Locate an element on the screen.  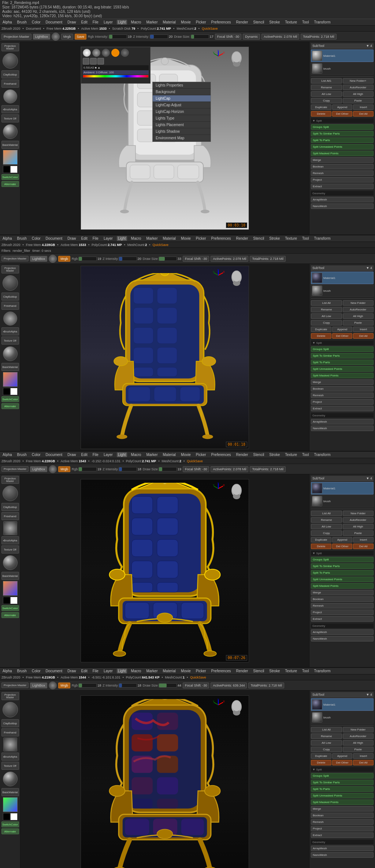
merge-4: Merge is located at coordinates (342, 809).